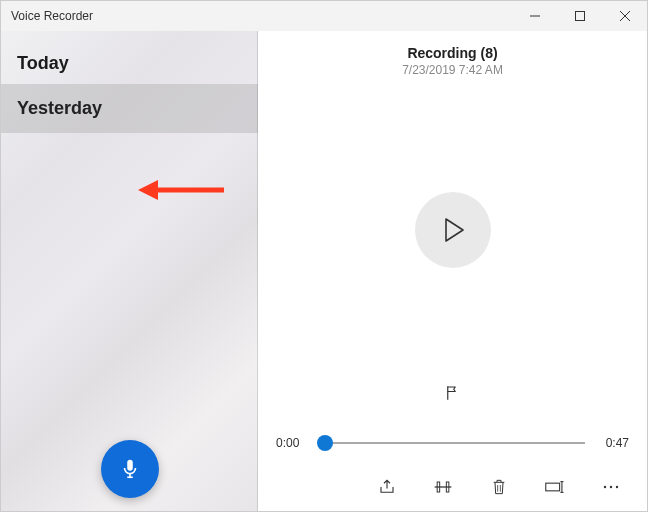  I want to click on timeline-current: 0:00, so click(293, 443).